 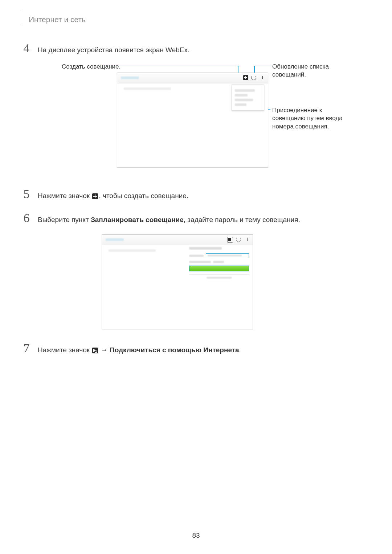 What do you see at coordinates (169, 218) in the screenshot?
I see `step-6-text: Выберите пункт Запланировать совещание, …` at bounding box center [169, 218].